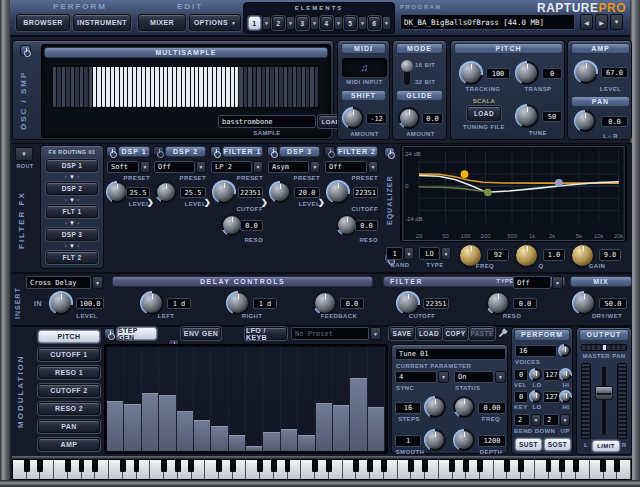  What do you see at coordinates (488, 22) in the screenshot?
I see `program-display: DK_BA_BigBallsOfBrass [44.0 MB]` at bounding box center [488, 22].